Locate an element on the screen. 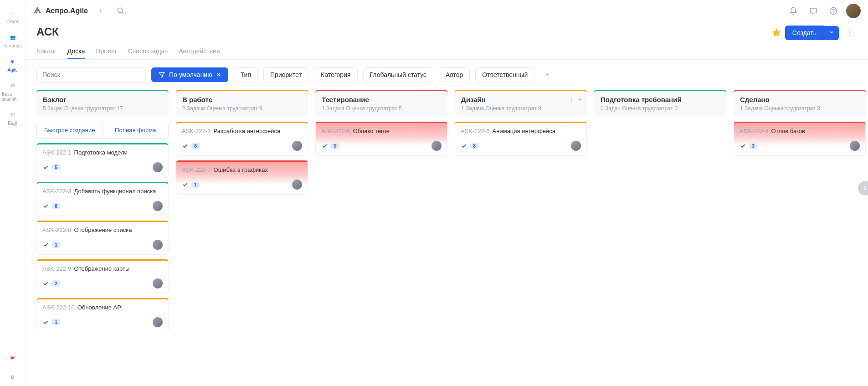 The image size is (868, 386). filter-default: По умолчанию ✕ is located at coordinates (190, 75).